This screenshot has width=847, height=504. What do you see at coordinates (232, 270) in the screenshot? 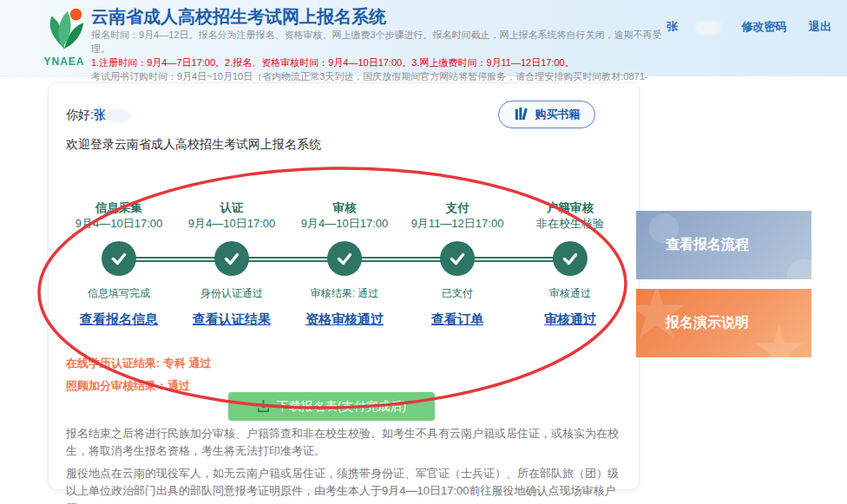
I see `step-authentication: 认证 9月4—10日17:00 身份认证通过 查看认证结果` at bounding box center [232, 270].